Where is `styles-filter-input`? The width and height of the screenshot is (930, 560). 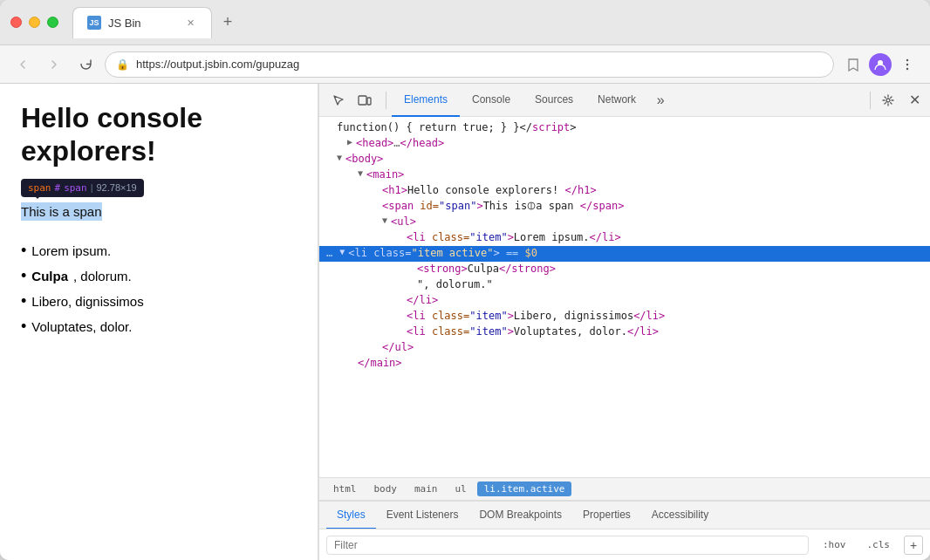
styles-filter-input is located at coordinates (567, 545).